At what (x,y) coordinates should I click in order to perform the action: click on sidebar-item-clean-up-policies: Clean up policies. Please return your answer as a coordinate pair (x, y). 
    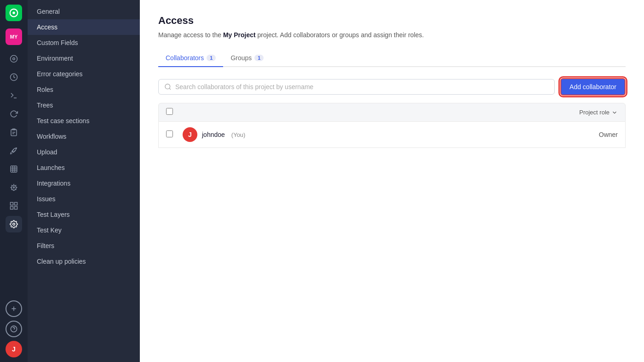
    Looking at the image, I should click on (84, 261).